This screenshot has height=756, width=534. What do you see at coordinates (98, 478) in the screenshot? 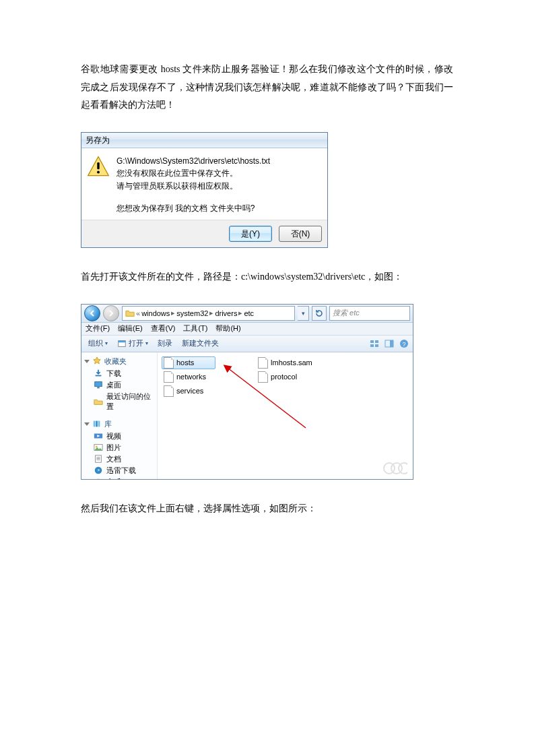
I see `music-icon` at bounding box center [98, 478].